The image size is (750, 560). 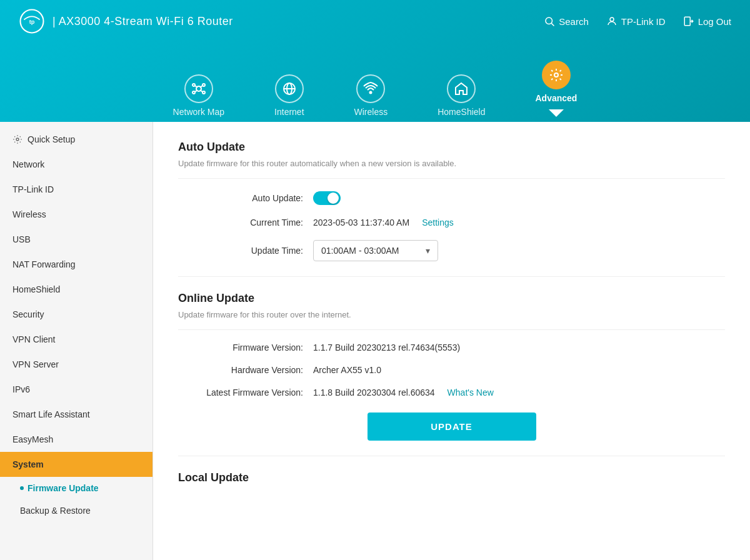 I want to click on current-time-label: Current Time:, so click(x=253, y=222).